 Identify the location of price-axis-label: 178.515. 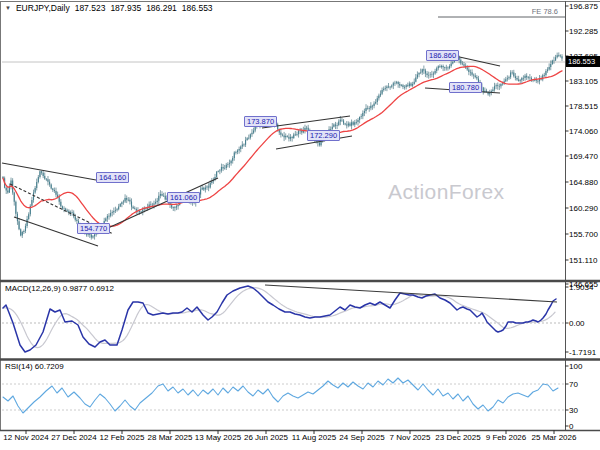
(584, 106).